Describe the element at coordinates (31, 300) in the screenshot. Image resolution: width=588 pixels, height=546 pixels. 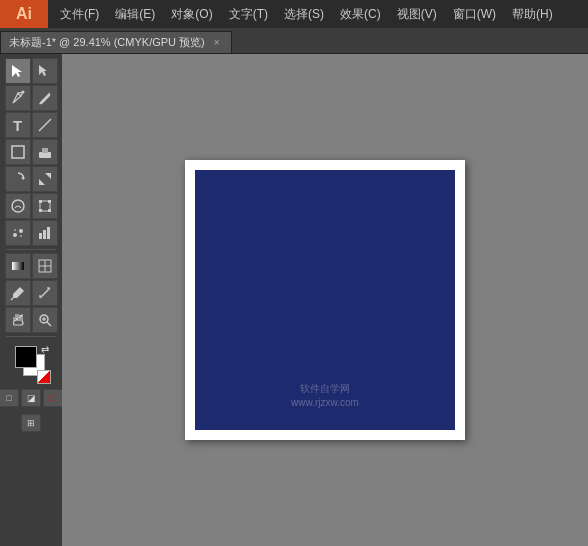
I see `toolbar: T` at that location.